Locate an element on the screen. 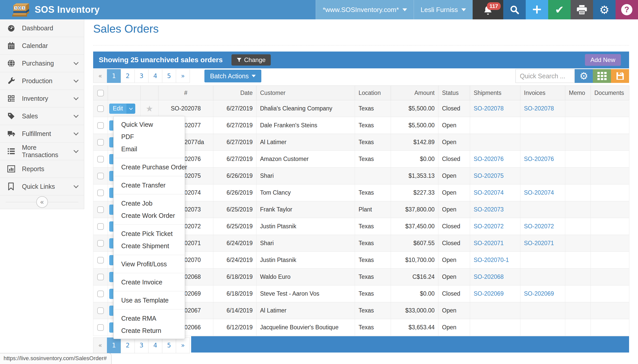 The width and height of the screenshot is (638, 364). column-header-shipments: Shipments is located at coordinates (495, 93).